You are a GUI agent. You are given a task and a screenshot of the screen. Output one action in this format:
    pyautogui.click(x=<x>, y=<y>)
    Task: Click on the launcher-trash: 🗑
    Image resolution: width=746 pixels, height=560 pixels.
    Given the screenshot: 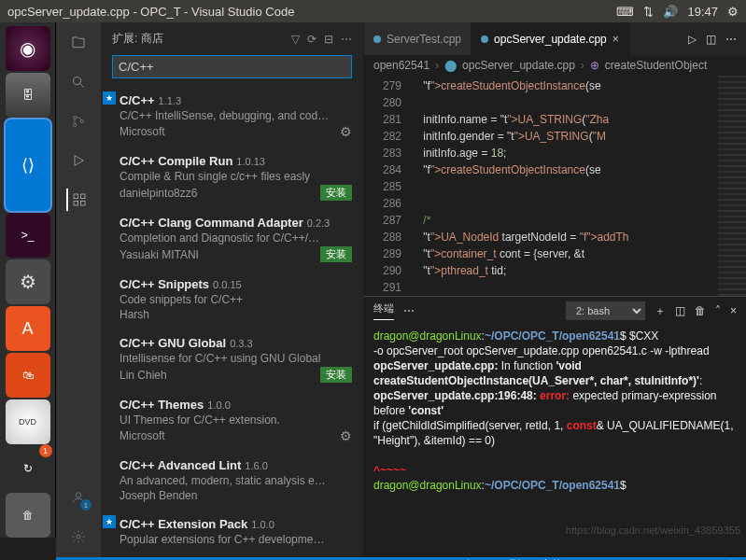 What is the action you would take?
    pyautogui.click(x=28, y=515)
    